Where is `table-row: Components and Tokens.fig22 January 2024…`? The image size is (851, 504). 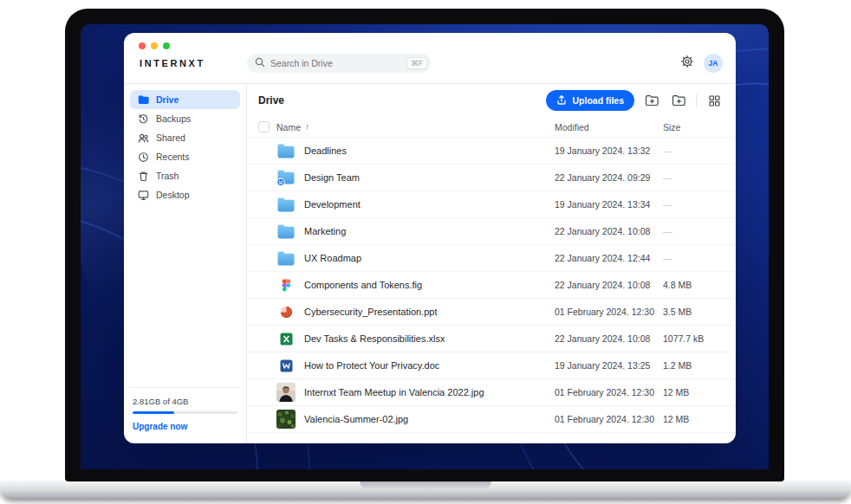
table-row: Components and Tokens.fig22 January 2024… is located at coordinates (491, 286).